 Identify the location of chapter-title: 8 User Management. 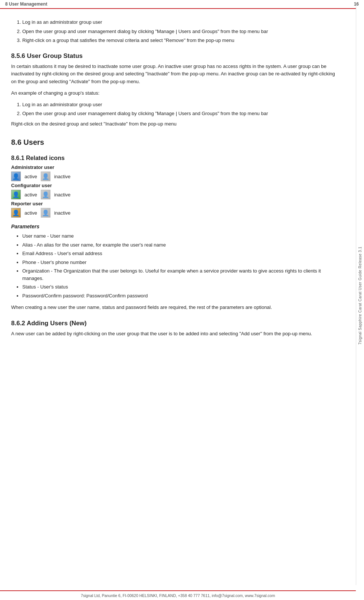
(26, 4).